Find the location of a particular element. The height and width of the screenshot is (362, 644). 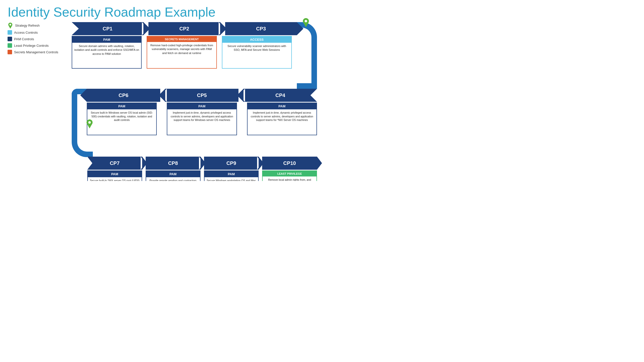

cp8-arrow: CP8 is located at coordinates (173, 163).